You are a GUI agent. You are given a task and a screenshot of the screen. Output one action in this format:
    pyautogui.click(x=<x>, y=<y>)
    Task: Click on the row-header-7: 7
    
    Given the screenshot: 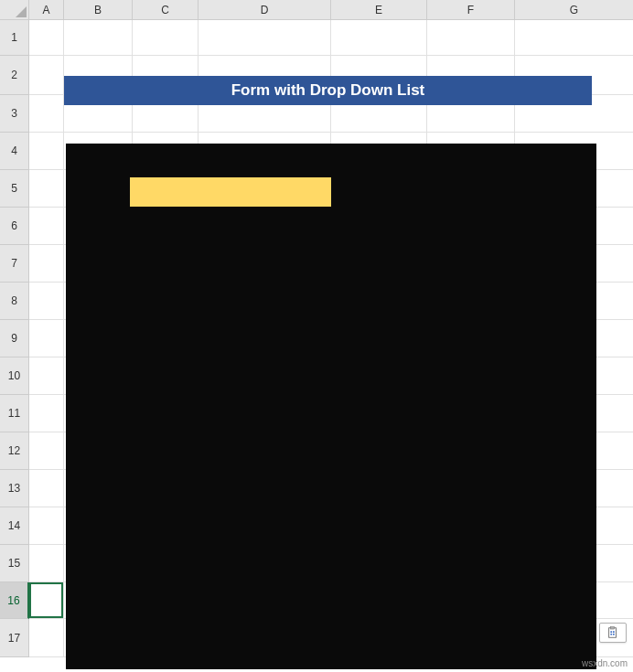 What is the action you would take?
    pyautogui.click(x=15, y=263)
    